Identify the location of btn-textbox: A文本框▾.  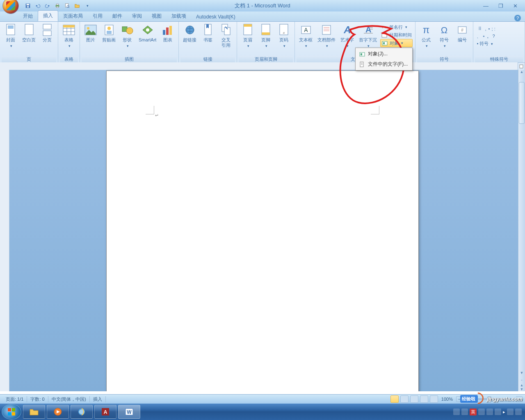
(306, 36).